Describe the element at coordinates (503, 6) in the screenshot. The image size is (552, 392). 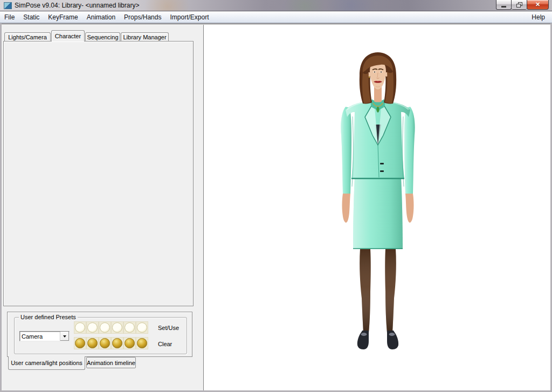
I see `minimize-icon` at that location.